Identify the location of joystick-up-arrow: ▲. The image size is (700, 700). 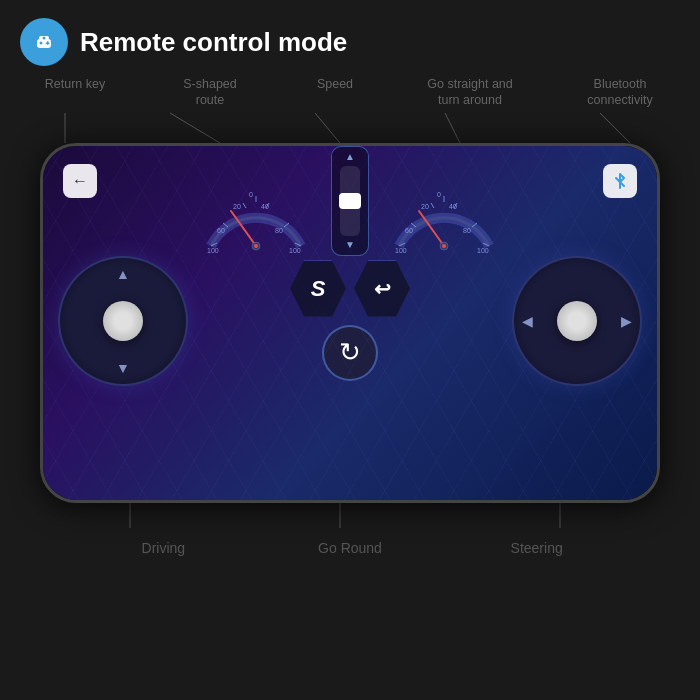
(123, 274).